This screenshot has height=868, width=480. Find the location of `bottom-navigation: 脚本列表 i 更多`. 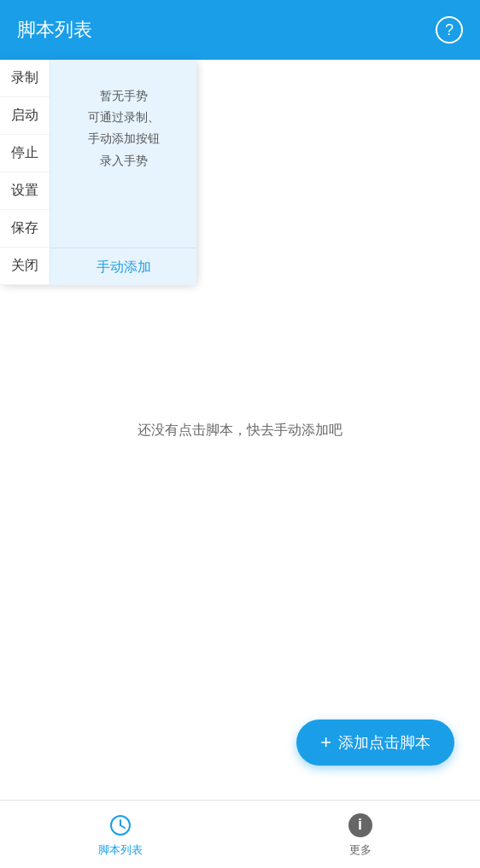

bottom-navigation: 脚本列表 i 更多 is located at coordinates (240, 834).